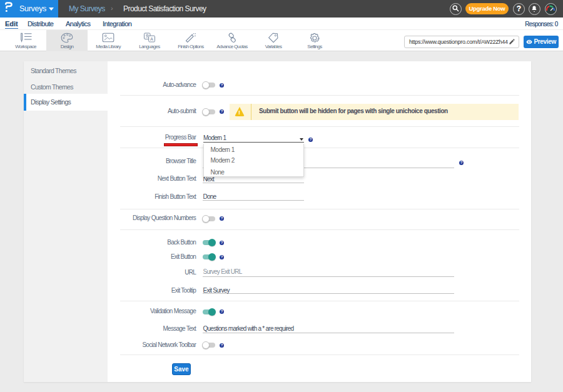  Describe the element at coordinates (151, 39) in the screenshot. I see `svg-text: A` at that location.